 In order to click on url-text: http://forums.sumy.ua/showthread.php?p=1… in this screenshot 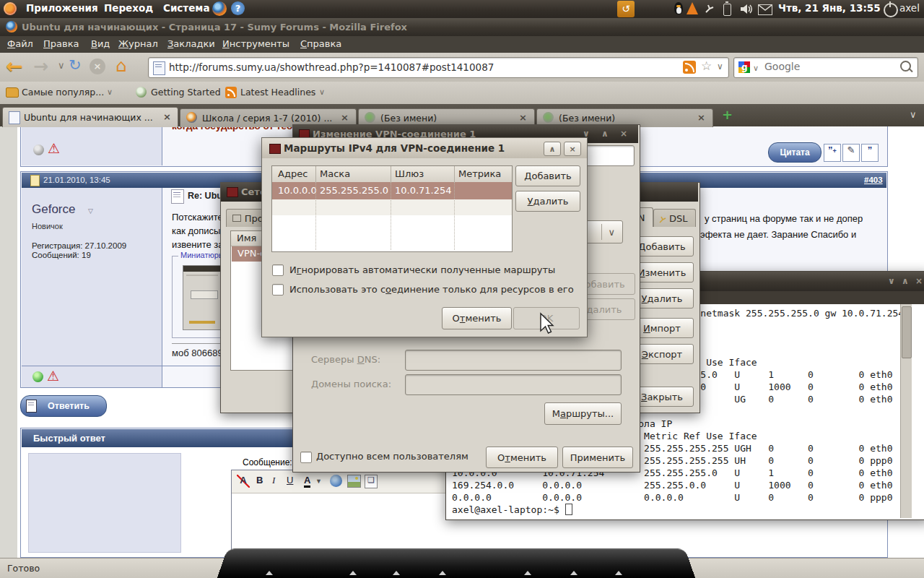, I will do `click(331, 67)`.